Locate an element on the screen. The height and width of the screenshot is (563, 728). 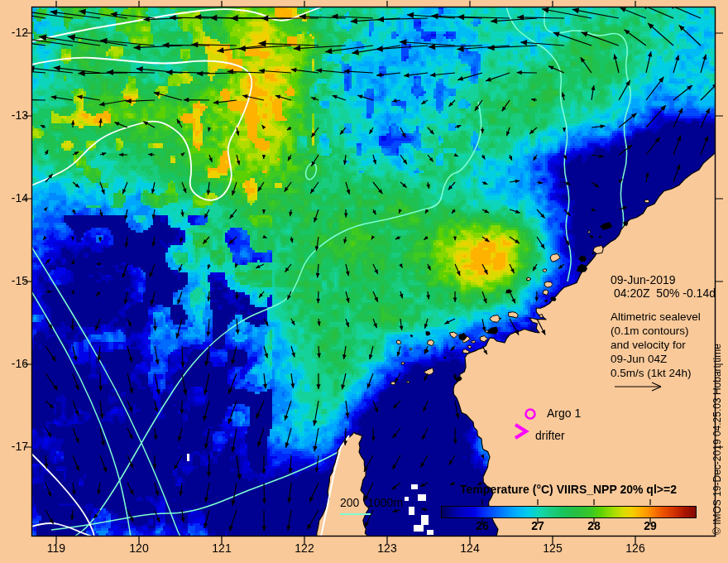
copyright-text: © IMOS 19-Dec-2019 04:25:03 Hobart time is located at coordinates (718, 439).